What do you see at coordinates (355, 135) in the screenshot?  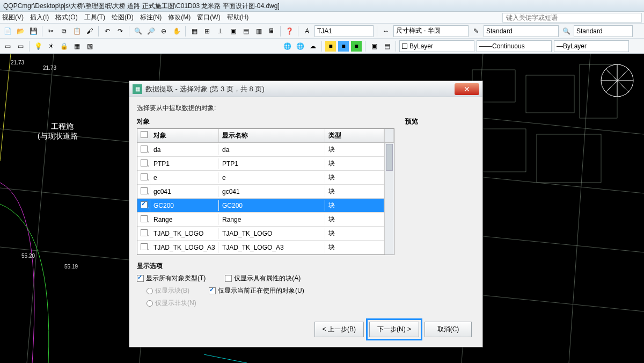 I see `col-type: 类型` at bounding box center [355, 135].